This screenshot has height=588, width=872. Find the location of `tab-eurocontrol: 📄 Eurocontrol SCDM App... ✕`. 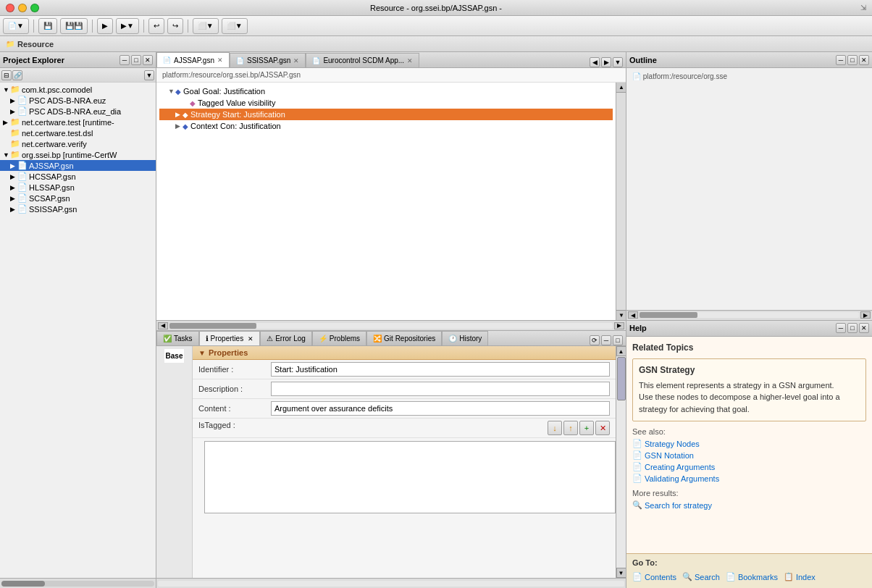

tab-eurocontrol: 📄 Eurocontrol SCDM App... ✕ is located at coordinates (362, 60).